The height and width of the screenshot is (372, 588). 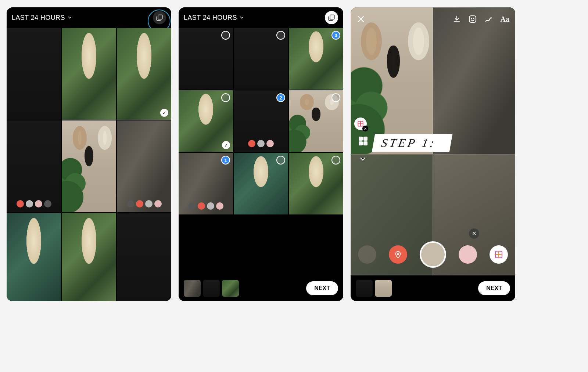 I want to click on filter-item-layout, so click(x=499, y=254).